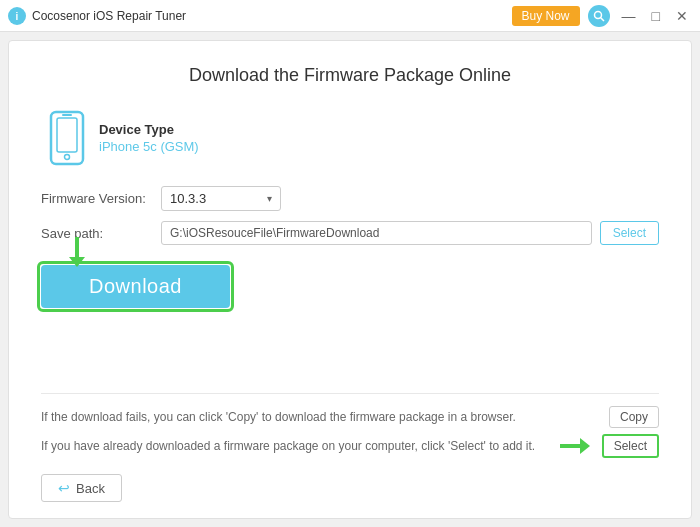  Describe the element at coordinates (599, 16) in the screenshot. I see `search-icon` at that location.